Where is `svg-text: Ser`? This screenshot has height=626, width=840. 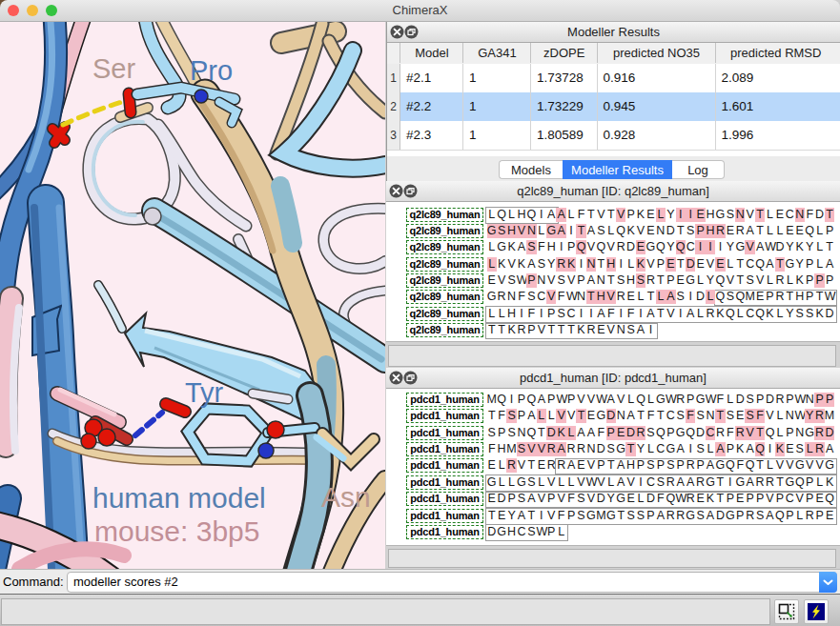
svg-text: Ser is located at coordinates (114, 69).